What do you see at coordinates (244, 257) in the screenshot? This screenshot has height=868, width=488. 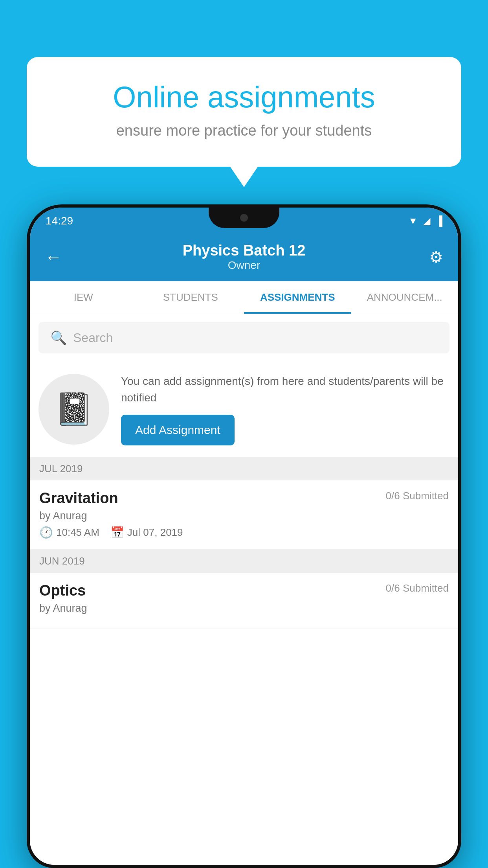 I see `header-title-block: Physics Batch 12 Owner` at bounding box center [244, 257].